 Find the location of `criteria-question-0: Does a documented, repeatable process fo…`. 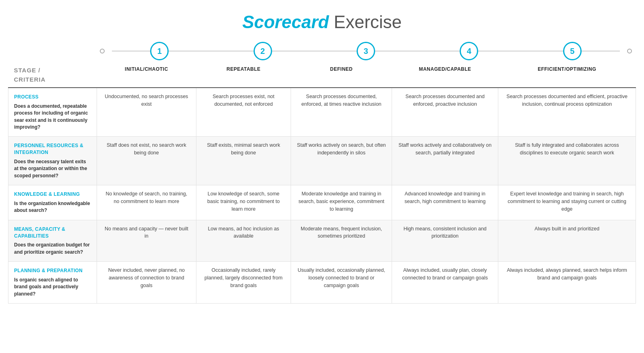

criteria-question-0: Does a documented, repeatable process fo… is located at coordinates (52, 117).